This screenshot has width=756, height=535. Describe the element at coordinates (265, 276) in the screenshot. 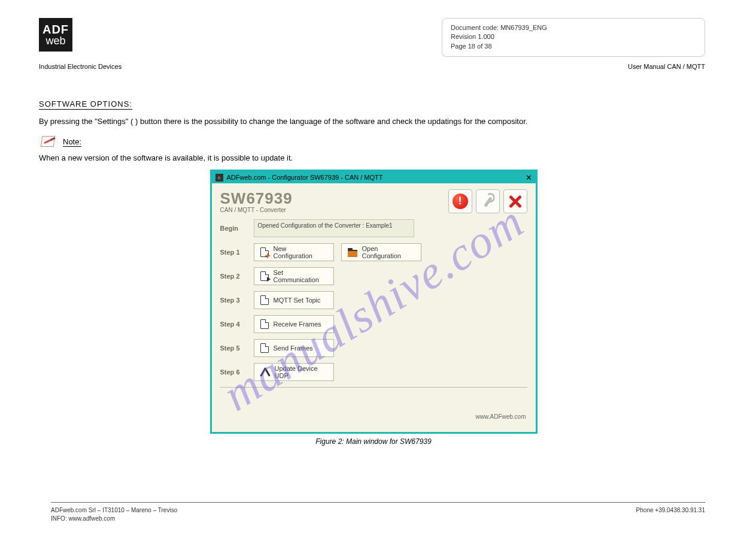

I see `file-arrow-icon` at that location.